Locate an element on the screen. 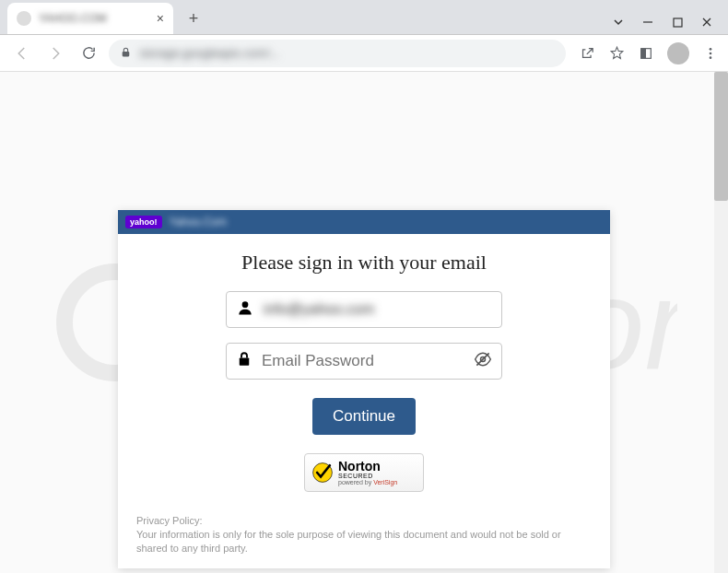 The image size is (728, 573). privacy-heading: Privacy Policy: is located at coordinates (364, 521).